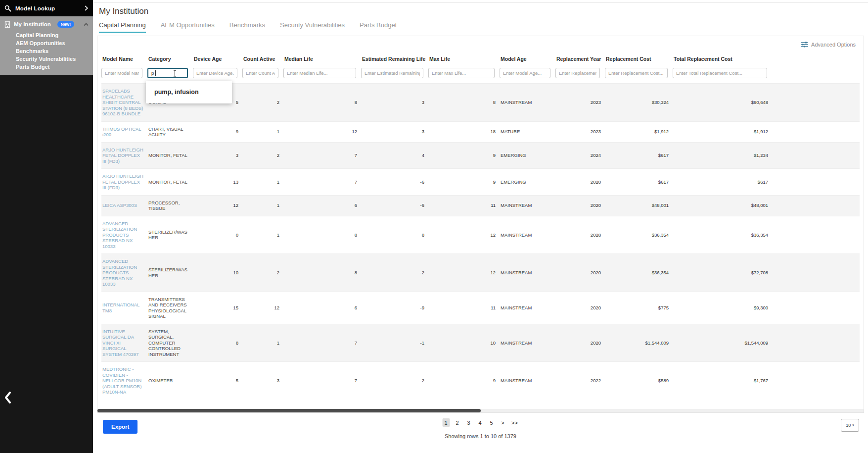 The height and width of the screenshot is (453, 868). Describe the element at coordinates (263, 308) in the screenshot. I see `count-active-cell: 12` at that location.